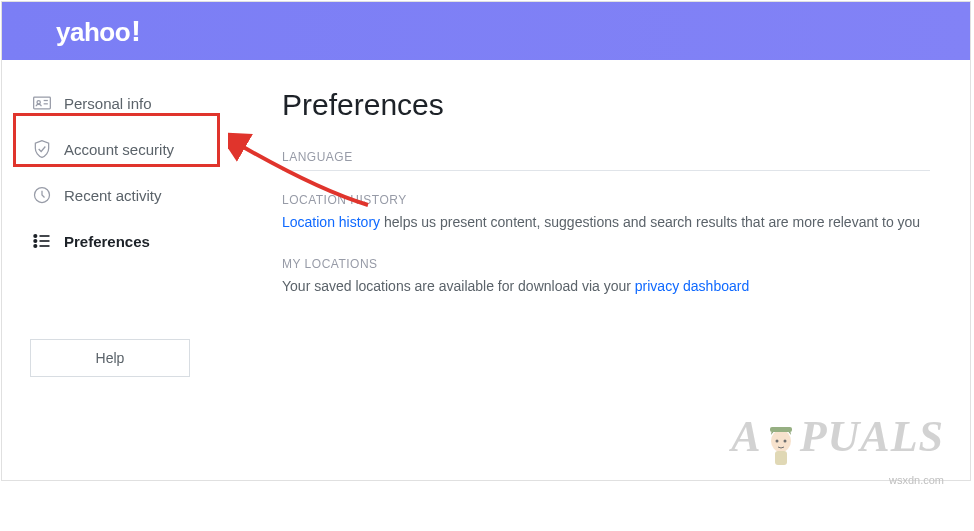 Image resolution: width=974 pixels, height=531 pixels. What do you see at coordinates (331, 222) in the screenshot?
I see `location-history-link: Location history` at bounding box center [331, 222].